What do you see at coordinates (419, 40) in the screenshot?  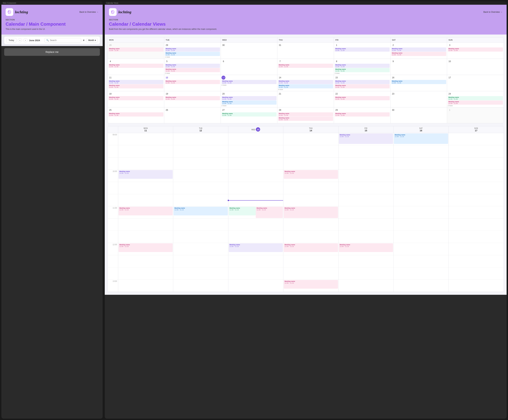 I see `col-sat: SAT` at bounding box center [419, 40].